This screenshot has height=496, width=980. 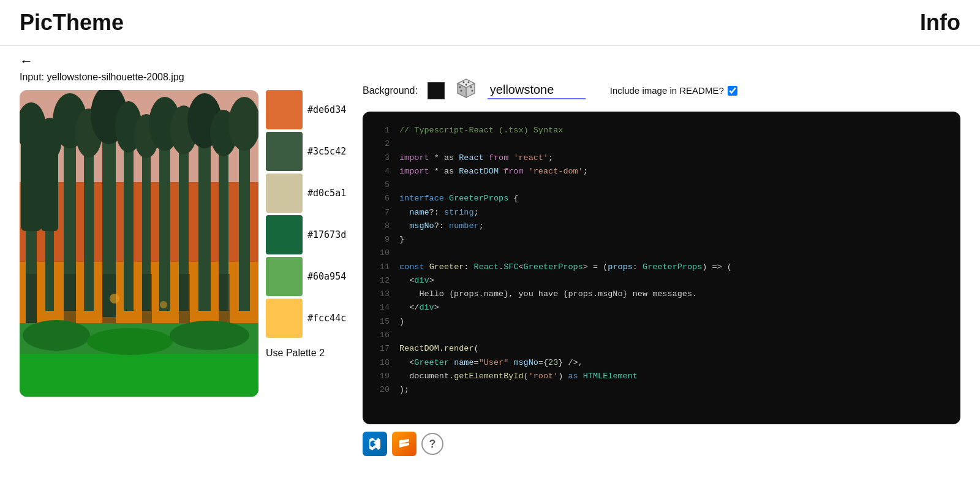 I want to click on palette-item-4: #17673d, so click(x=306, y=235).